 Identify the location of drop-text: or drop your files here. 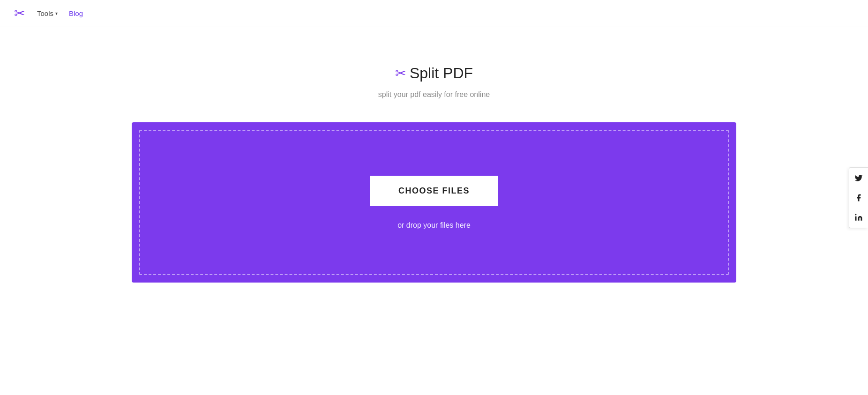
(434, 225).